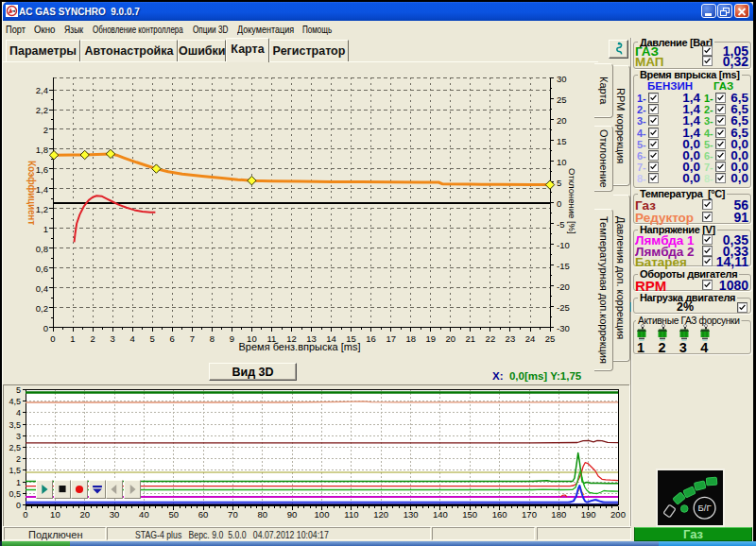  Describe the element at coordinates (15, 448) in the screenshot. I see `svg-text: 2,5` at that location.